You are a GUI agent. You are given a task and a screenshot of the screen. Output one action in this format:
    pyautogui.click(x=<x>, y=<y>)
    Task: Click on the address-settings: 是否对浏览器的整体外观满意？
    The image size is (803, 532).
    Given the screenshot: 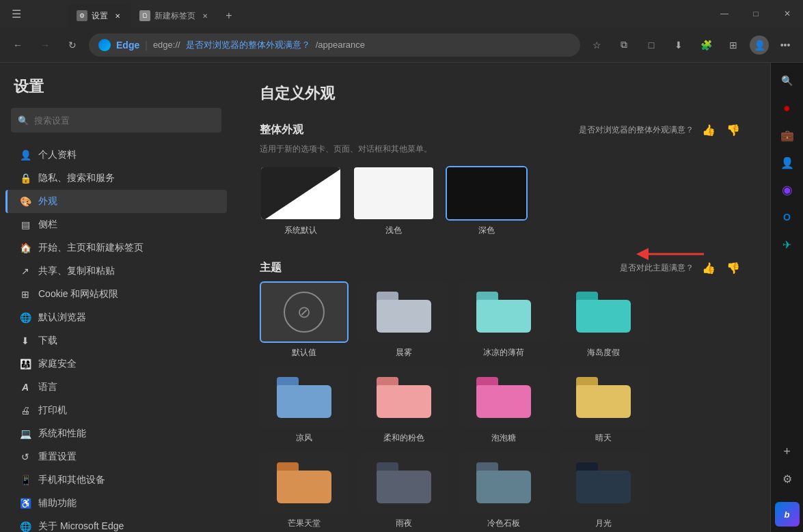 What is the action you would take?
    pyautogui.click(x=248, y=45)
    